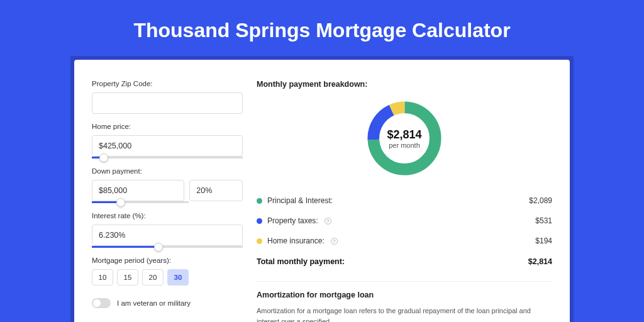 The image size is (644, 322). Describe the element at coordinates (404, 302) in the screenshot. I see `amortization-panel: Amortization for mortgage loan Amortizat…` at that location.